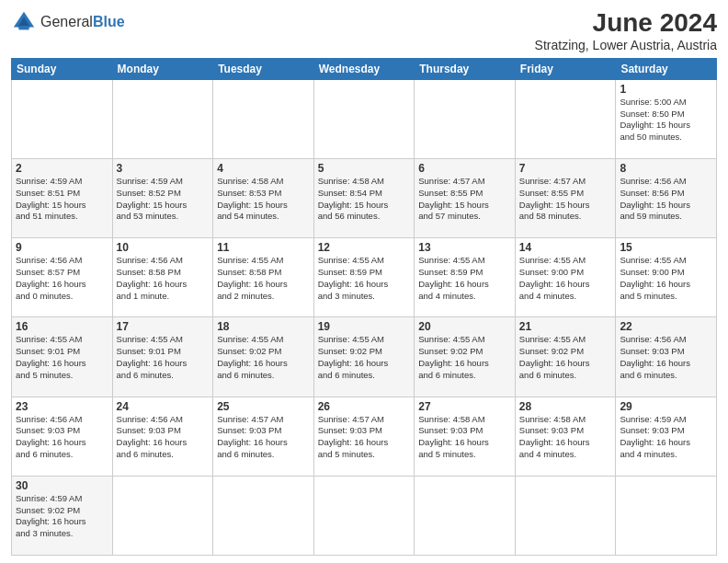 This screenshot has height=563, width=728. Describe the element at coordinates (364, 168) in the screenshot. I see `day-number: 5` at that location.